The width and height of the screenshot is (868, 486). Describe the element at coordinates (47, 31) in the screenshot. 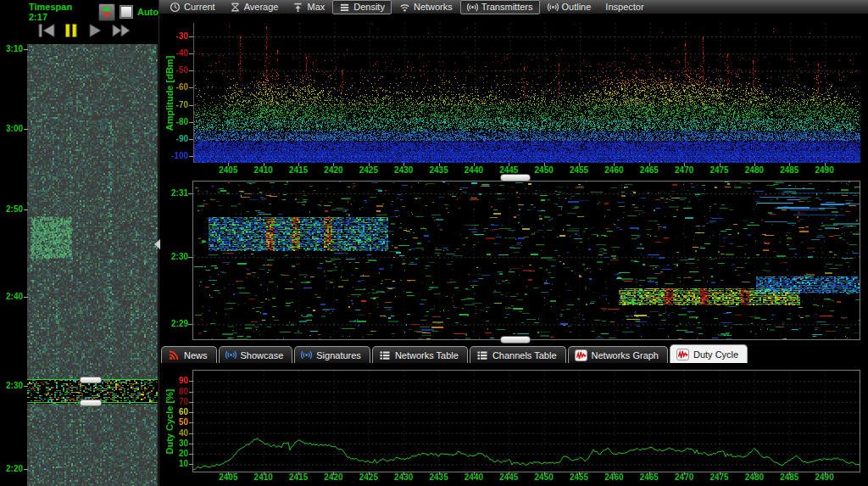

I see `skip-to-start-button` at that location.